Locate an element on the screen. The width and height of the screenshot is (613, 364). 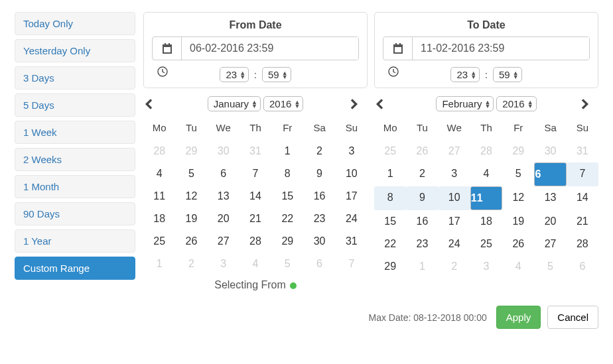
from-hour-select: 23▲▼ is located at coordinates (234, 74).